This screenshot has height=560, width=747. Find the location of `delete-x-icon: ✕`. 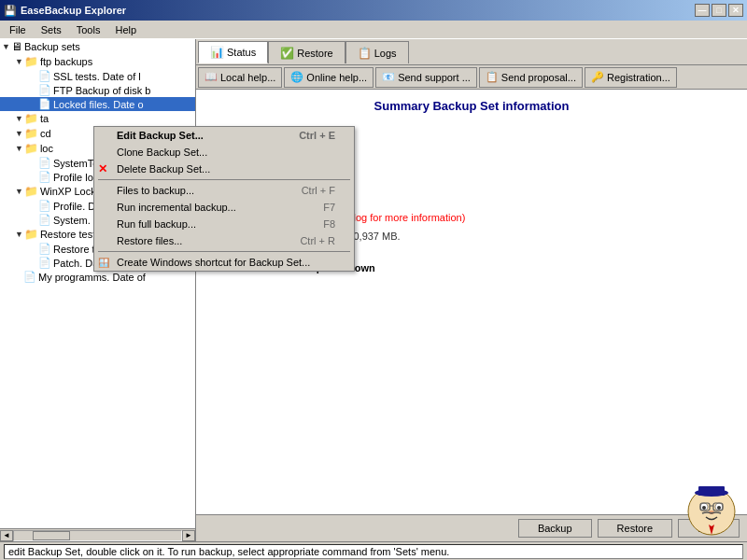

delete-x-icon: ✕ is located at coordinates (103, 169).